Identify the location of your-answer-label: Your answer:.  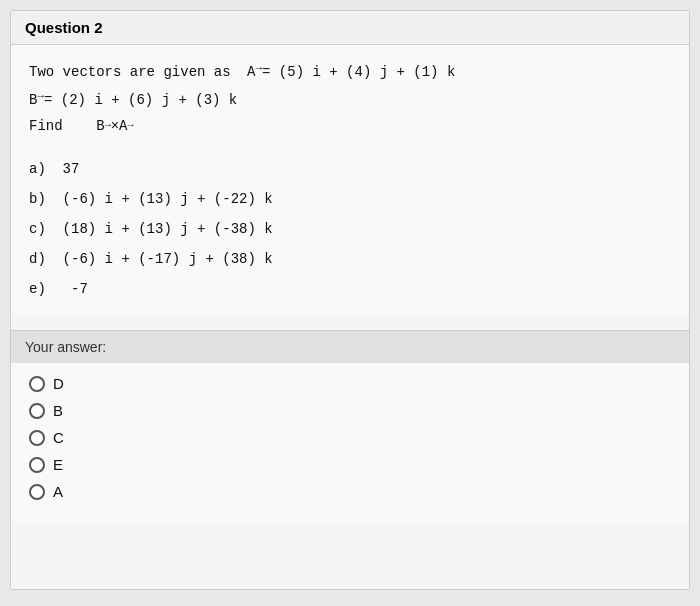
(66, 347).